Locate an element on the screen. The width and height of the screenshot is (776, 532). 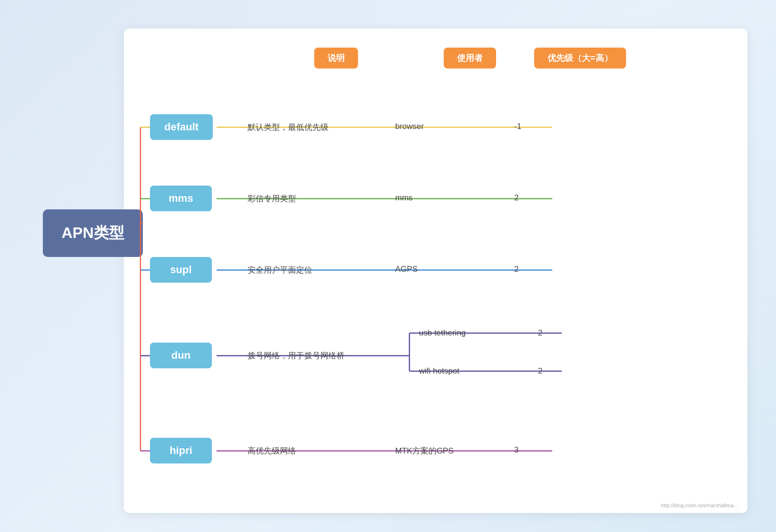
user-default: browser is located at coordinates (409, 127).